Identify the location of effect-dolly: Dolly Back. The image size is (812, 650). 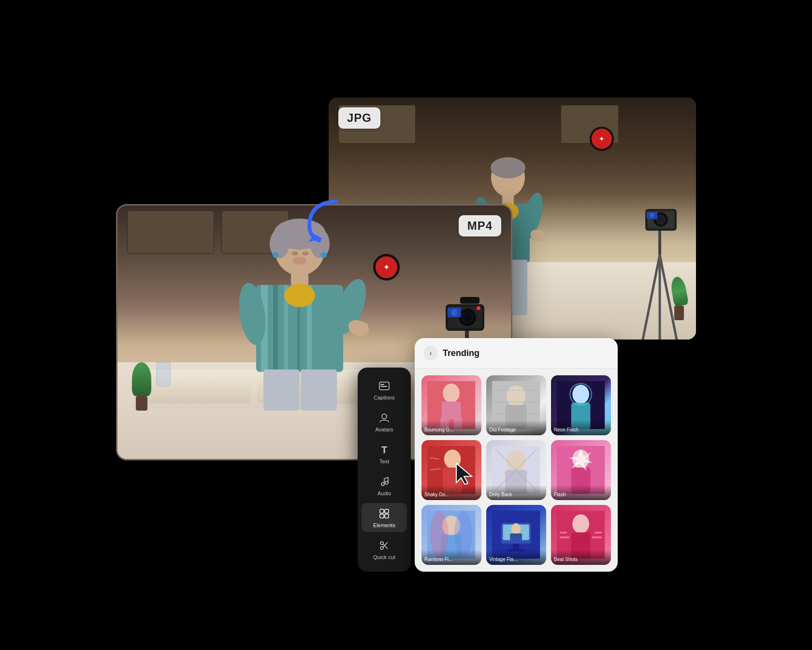
(516, 470).